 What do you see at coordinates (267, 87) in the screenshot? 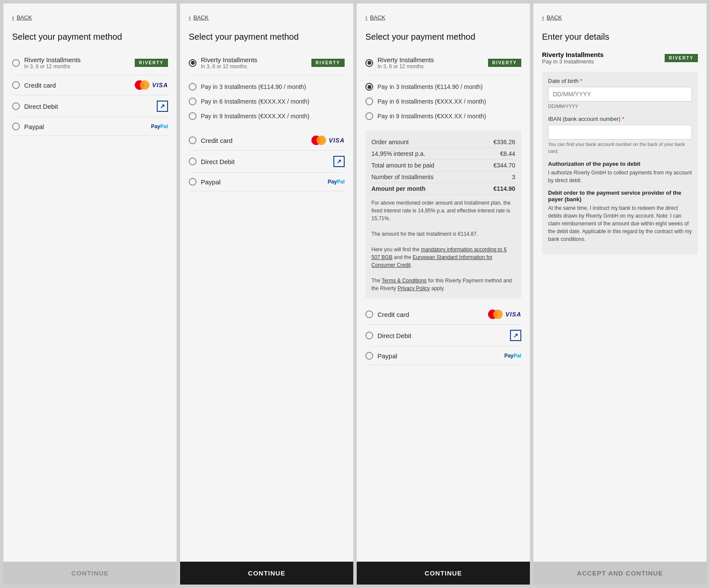
I see `installment-3-2: Pay in 3 Installments (€114.90 / month)` at bounding box center [267, 87].